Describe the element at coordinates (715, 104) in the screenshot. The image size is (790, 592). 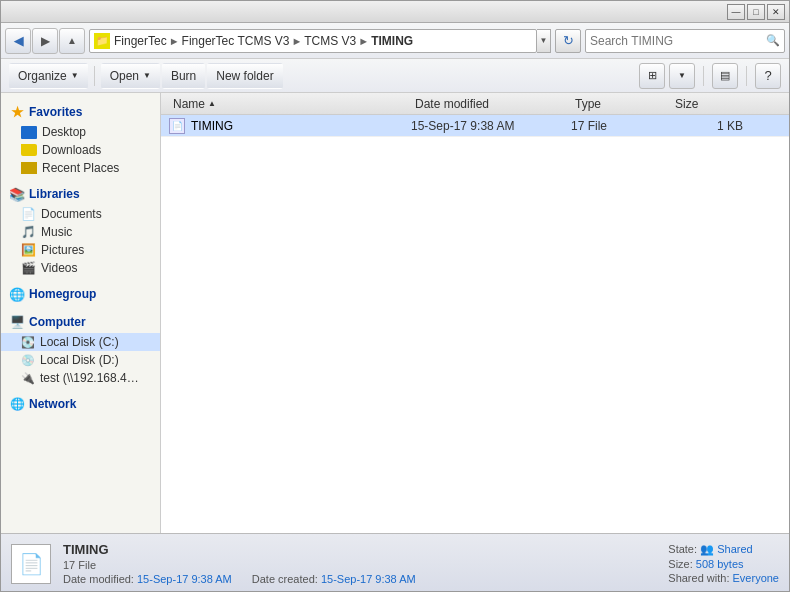
I see `col-header-size: Size` at that location.